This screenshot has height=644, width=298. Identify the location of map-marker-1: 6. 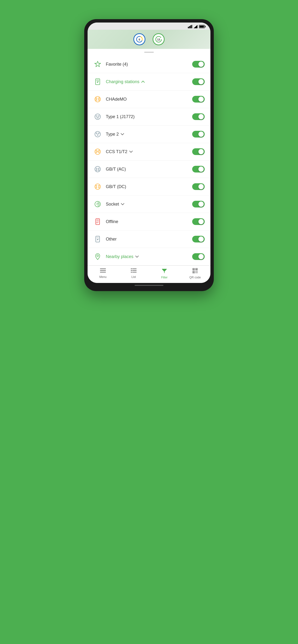
(139, 39).